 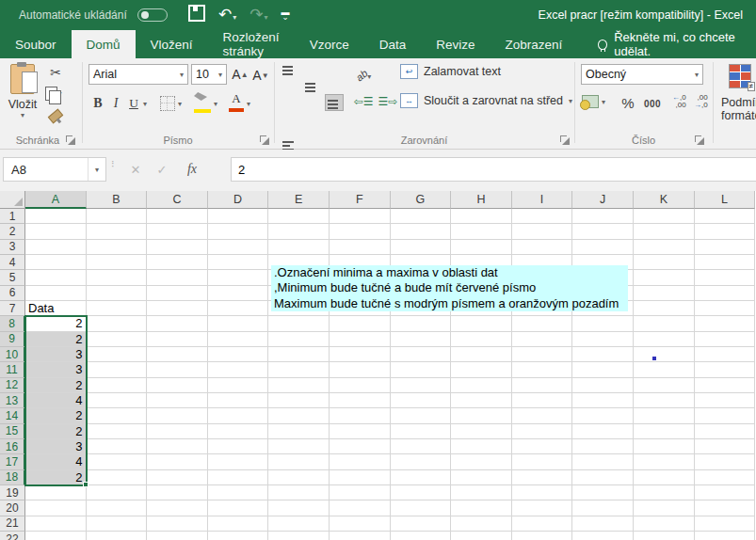 I want to click on cell-G21, so click(x=422, y=524).